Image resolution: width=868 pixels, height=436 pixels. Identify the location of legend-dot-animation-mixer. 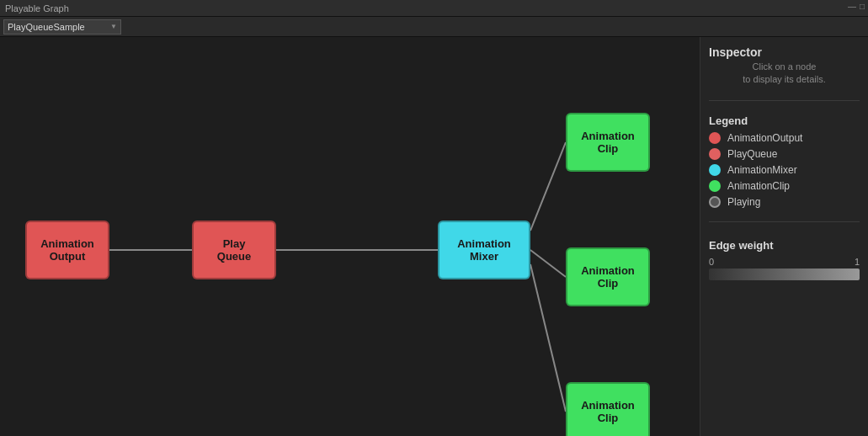
(715, 170).